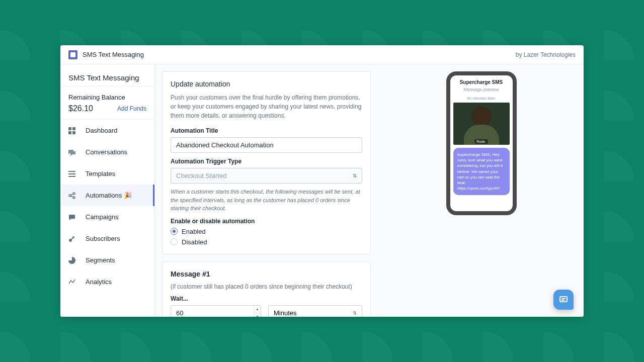 Image resolution: width=644 pixels, height=362 pixels. Describe the element at coordinates (109, 195) in the screenshot. I see `sidebar-item-label: Automations 🎉` at that location.